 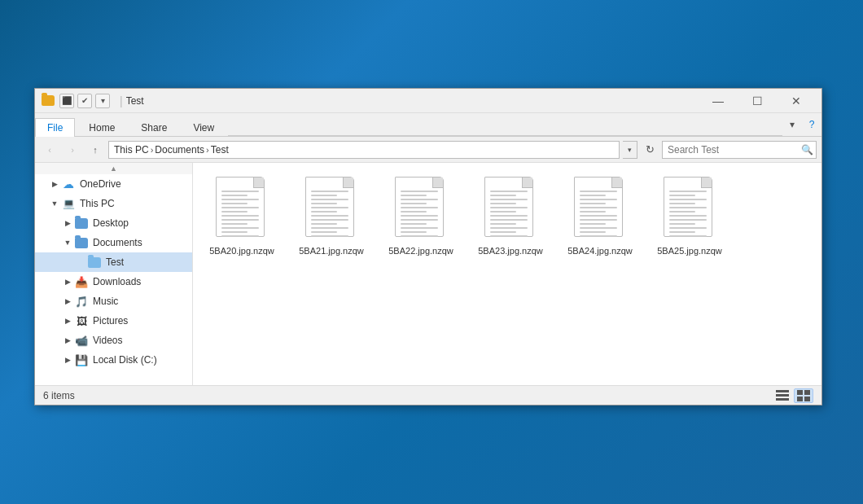 I want to click on file-item: 5BA21.jpg.nzqw, so click(x=331, y=217).